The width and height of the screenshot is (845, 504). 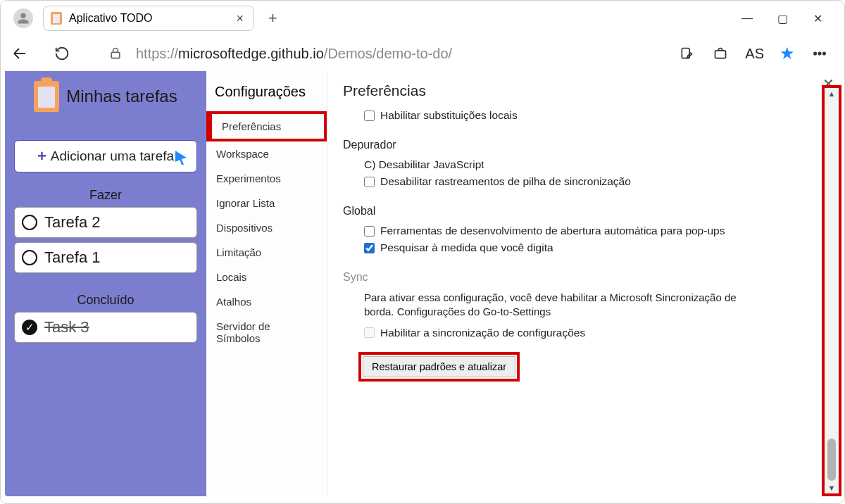 I want to click on add-task-button: + Adicionar uma tarefa, so click(x=106, y=156).